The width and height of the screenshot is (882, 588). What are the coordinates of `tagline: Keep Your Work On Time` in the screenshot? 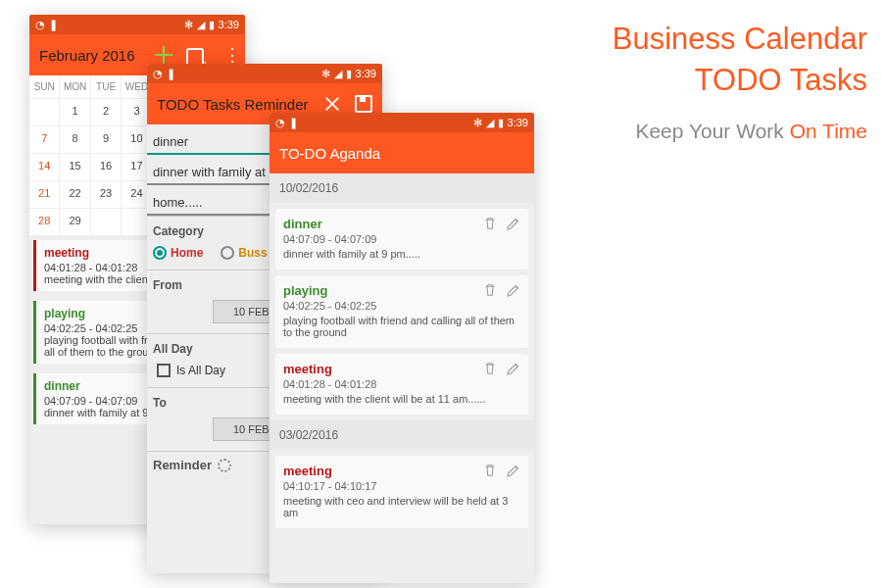 It's located at (706, 131).